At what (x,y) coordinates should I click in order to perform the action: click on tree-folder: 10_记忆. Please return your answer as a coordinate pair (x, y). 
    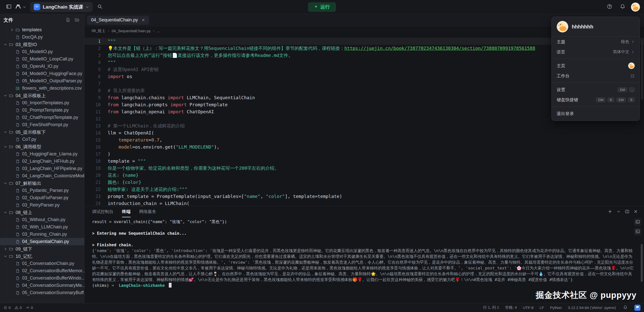
    Looking at the image, I should click on (42, 256).